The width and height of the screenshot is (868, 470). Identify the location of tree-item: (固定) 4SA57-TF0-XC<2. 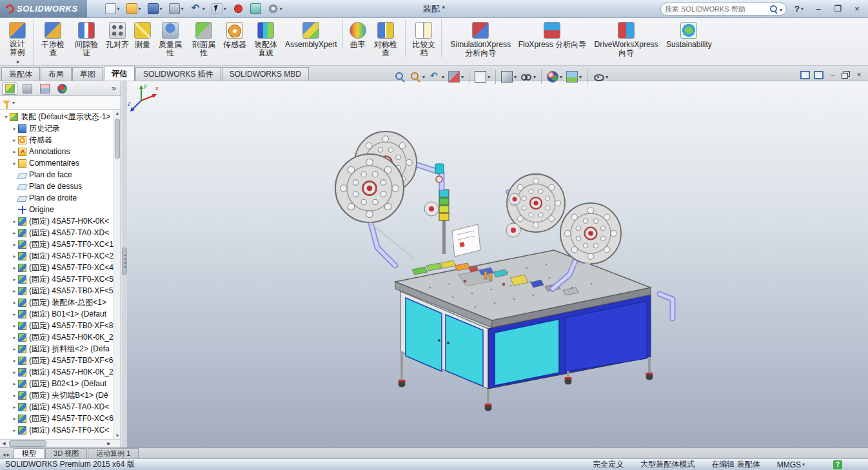
(61, 256).